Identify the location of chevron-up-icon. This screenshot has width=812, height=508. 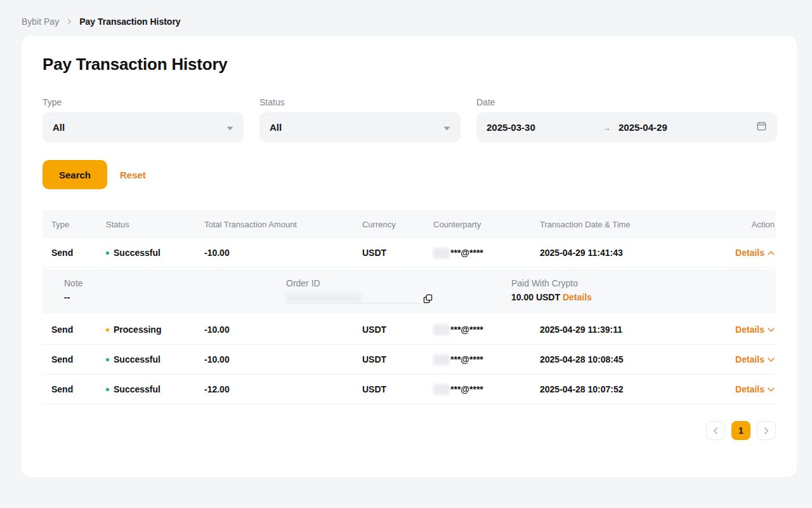
(771, 253).